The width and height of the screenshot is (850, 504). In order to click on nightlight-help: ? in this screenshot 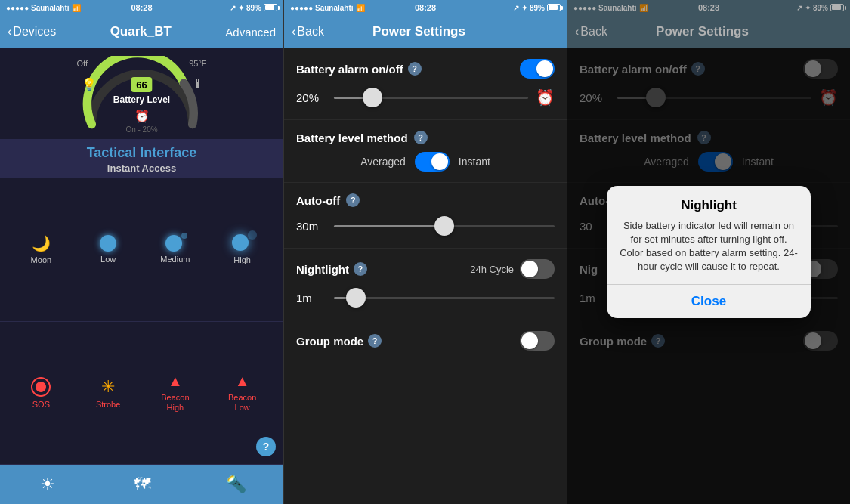, I will do `click(360, 269)`.